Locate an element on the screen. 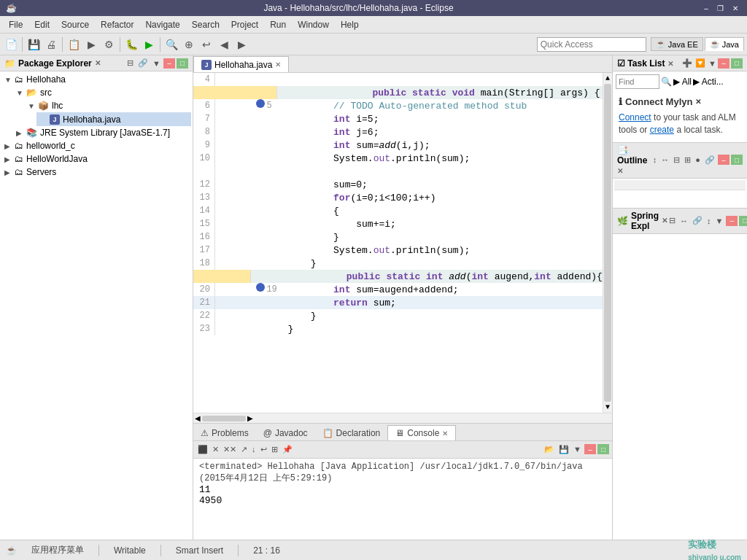 This screenshot has height=560, width=747. tree-item-helloworld-c: ▶ 🗂 helloworld_c is located at coordinates (96, 146).